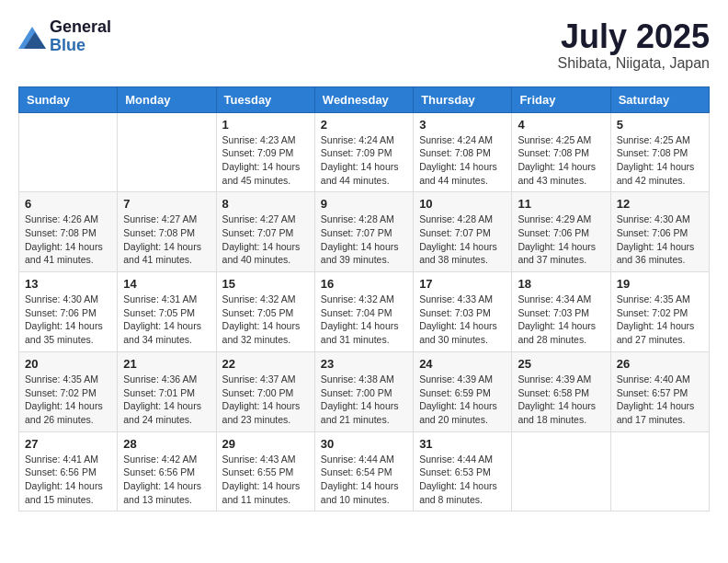 This screenshot has height=563, width=728. Describe the element at coordinates (166, 204) in the screenshot. I see `day-number: 7` at that location.